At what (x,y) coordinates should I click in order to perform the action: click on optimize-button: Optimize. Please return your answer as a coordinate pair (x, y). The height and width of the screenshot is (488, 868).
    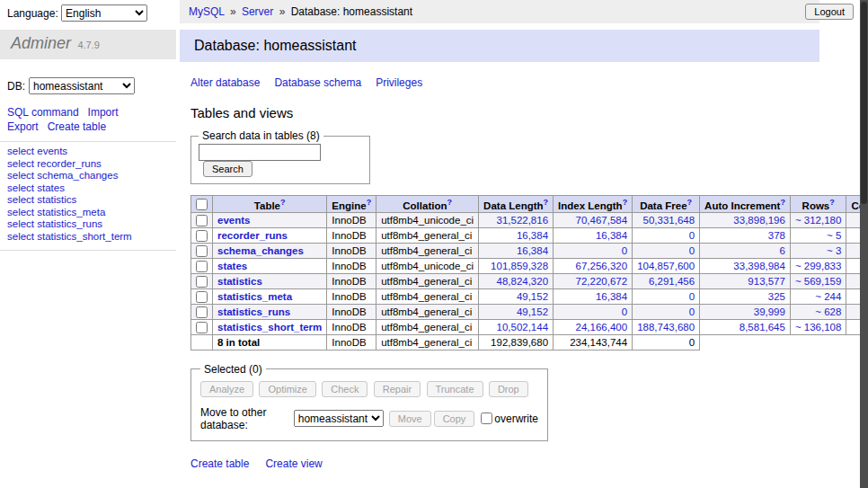
    Looking at the image, I should click on (288, 389).